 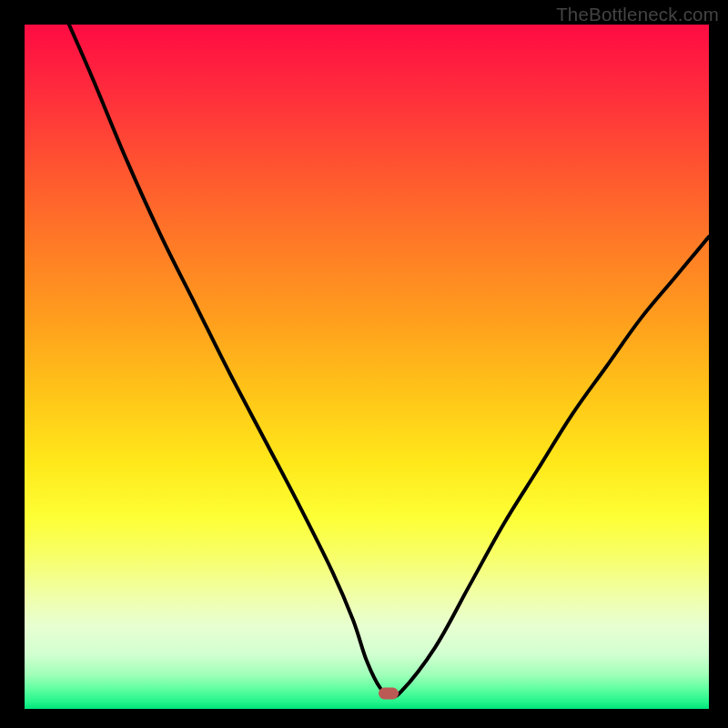 What do you see at coordinates (389, 693) in the screenshot?
I see `minimum-marker` at bounding box center [389, 693].